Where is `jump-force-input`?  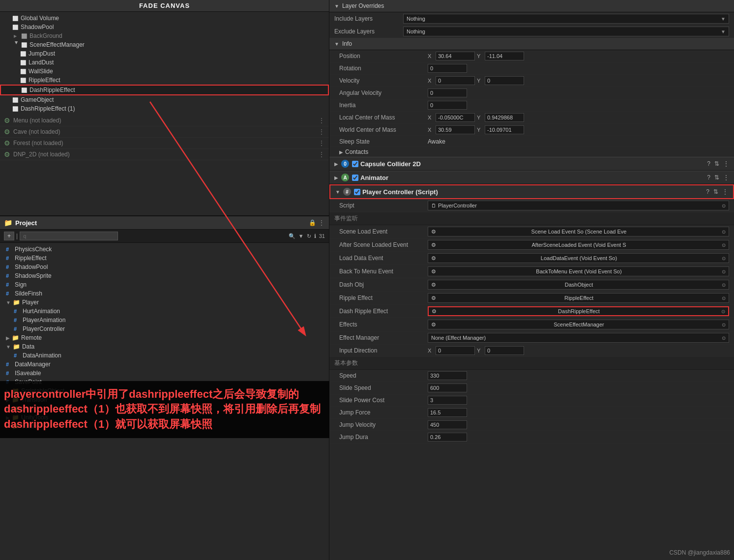 jump-force-input is located at coordinates (447, 413).